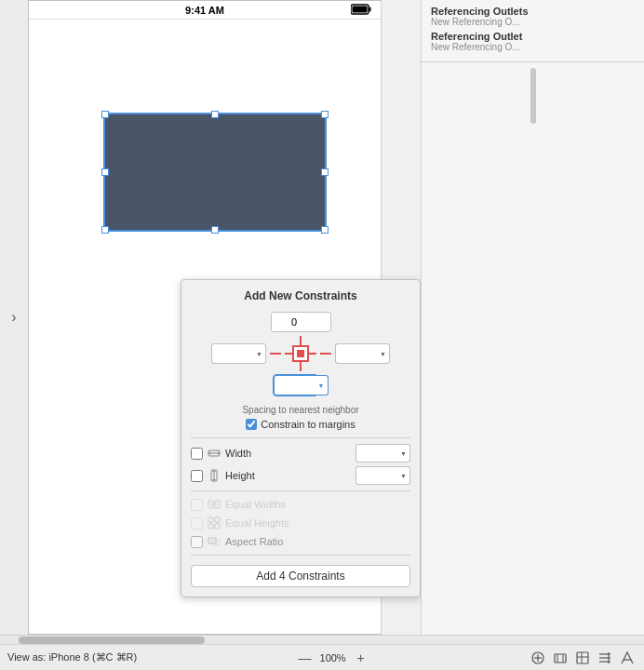 This screenshot has width=644, height=670. Describe the element at coordinates (361, 11) in the screenshot. I see `battery-icon` at that location.